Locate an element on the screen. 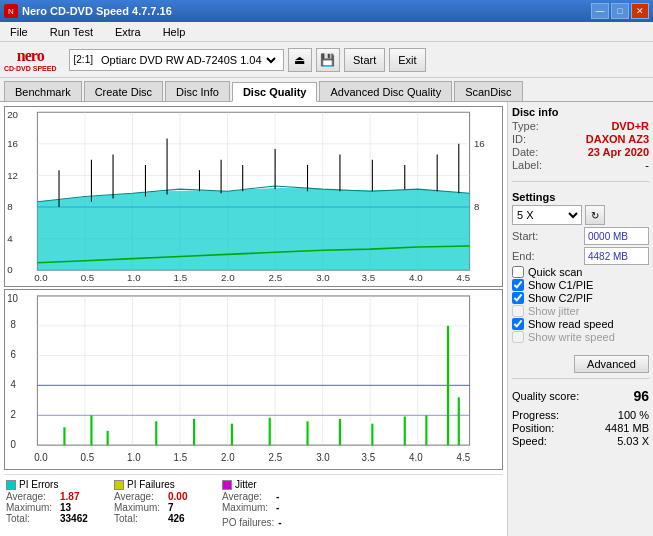  svg-text: 4 is located at coordinates (13, 384).